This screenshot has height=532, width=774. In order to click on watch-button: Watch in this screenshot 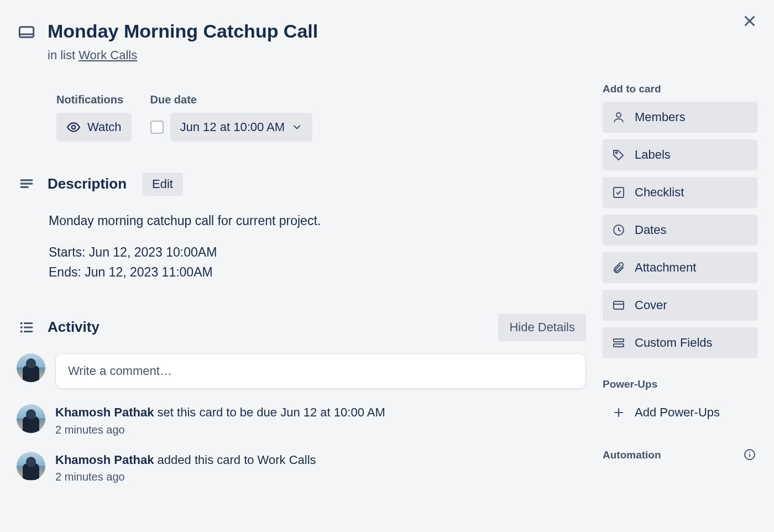, I will do `click(94, 127)`.